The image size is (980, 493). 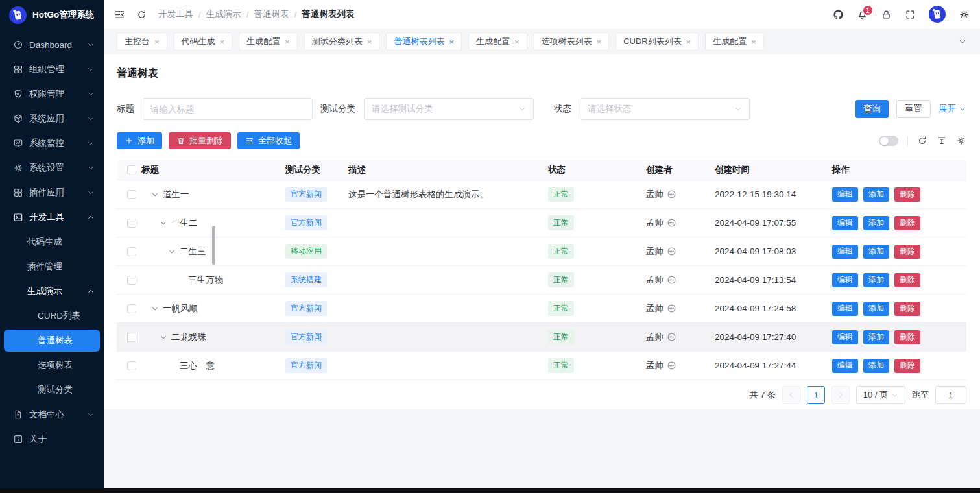 I want to click on search-button: 查询, so click(x=872, y=109).